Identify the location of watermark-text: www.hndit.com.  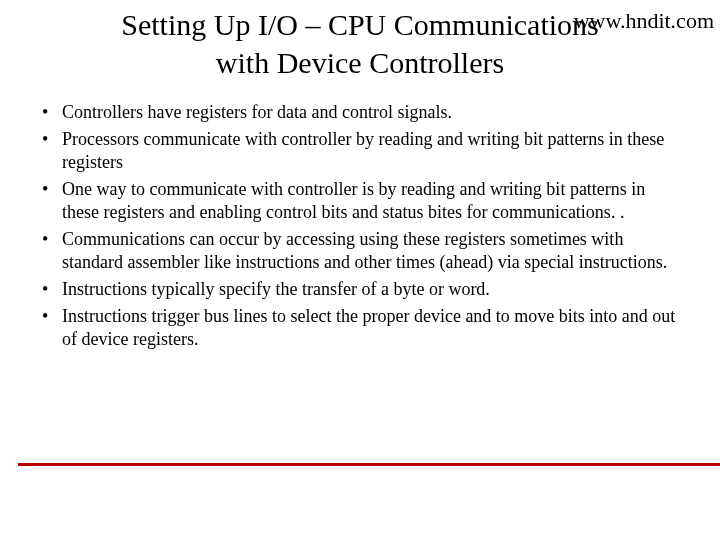
(644, 21).